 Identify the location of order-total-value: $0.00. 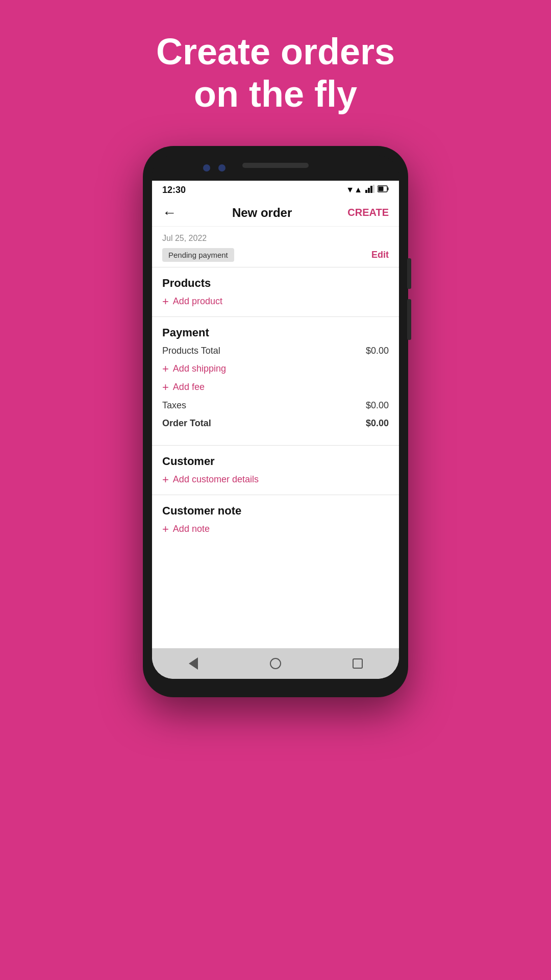
(378, 424).